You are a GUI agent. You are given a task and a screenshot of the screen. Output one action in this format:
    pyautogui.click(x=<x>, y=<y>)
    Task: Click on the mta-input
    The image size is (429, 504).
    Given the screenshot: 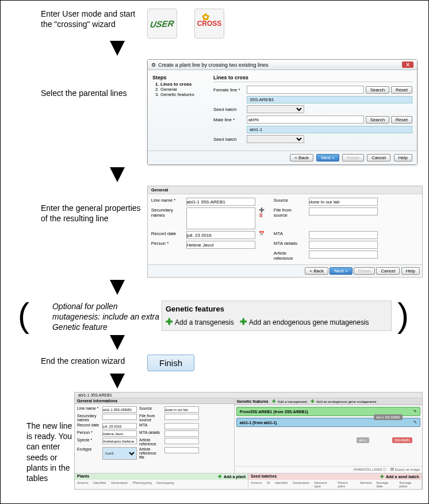 What is the action you would take?
    pyautogui.click(x=343, y=235)
    